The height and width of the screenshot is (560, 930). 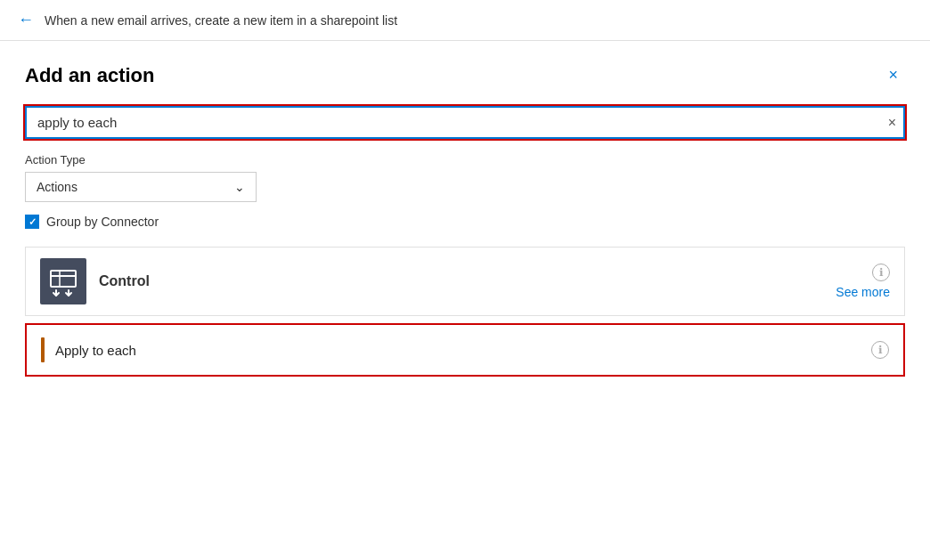 What do you see at coordinates (125, 281) in the screenshot?
I see `connector-name: Control` at bounding box center [125, 281].